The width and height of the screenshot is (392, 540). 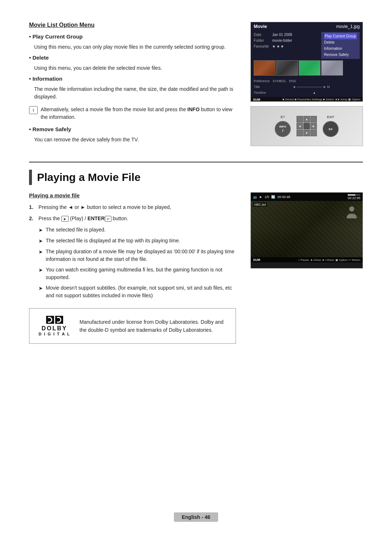 I want to click on accent-bar, so click(x=30, y=177).